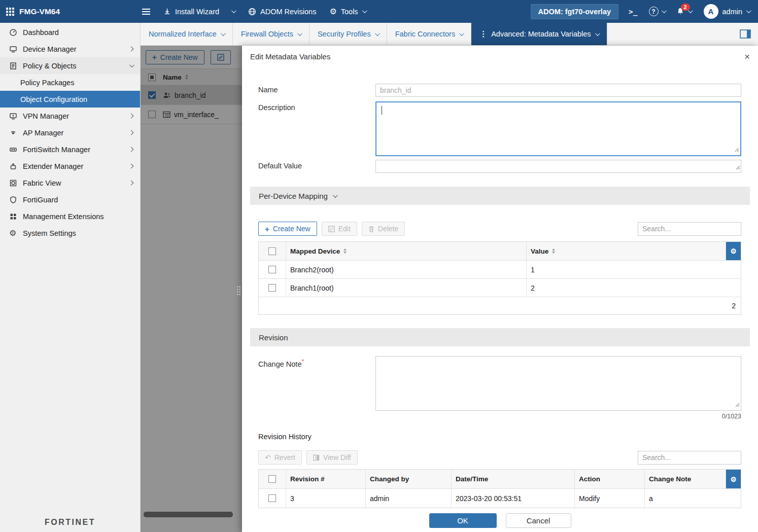 This screenshot has width=758, height=532. I want to click on install-wizard-label: Install Wizard, so click(197, 12).